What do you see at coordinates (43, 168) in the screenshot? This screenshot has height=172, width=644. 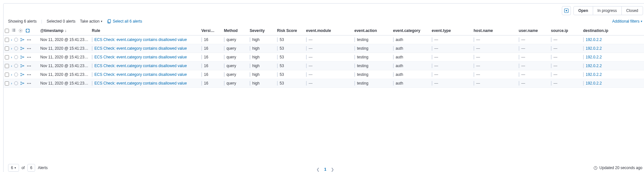 I see `unit-label: Alerts` at bounding box center [43, 168].